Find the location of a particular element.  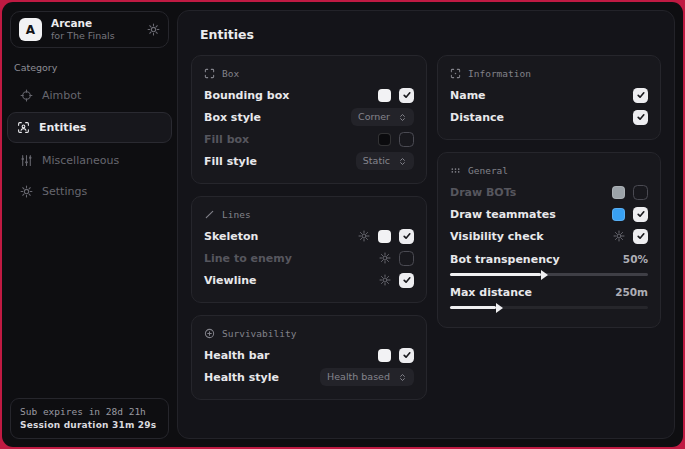

line-to-enemy-checkbox is located at coordinates (406, 258).